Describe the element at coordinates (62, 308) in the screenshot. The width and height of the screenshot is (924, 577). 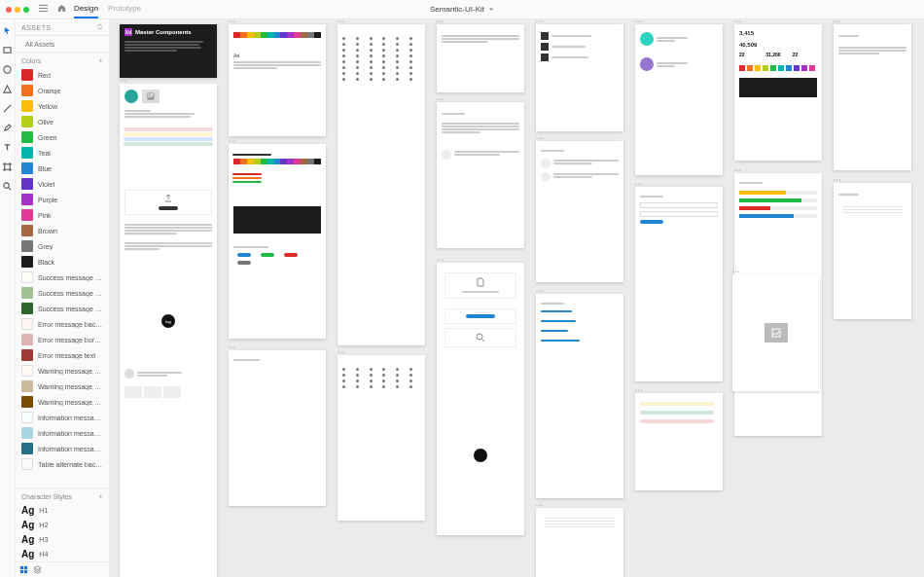
I see `color-swatch-success-message-text: Success message text` at that location.